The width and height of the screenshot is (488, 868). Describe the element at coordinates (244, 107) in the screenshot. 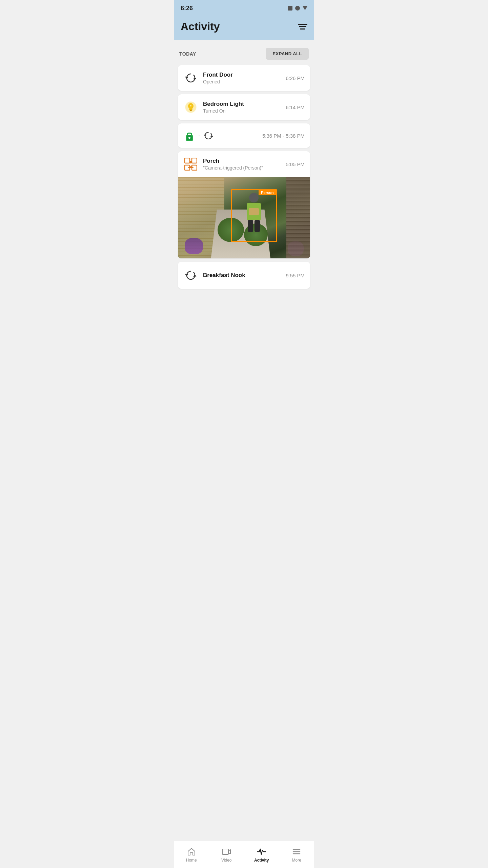

I see `card-row: Bedroom Light Turned On 6:14 PM` at that location.